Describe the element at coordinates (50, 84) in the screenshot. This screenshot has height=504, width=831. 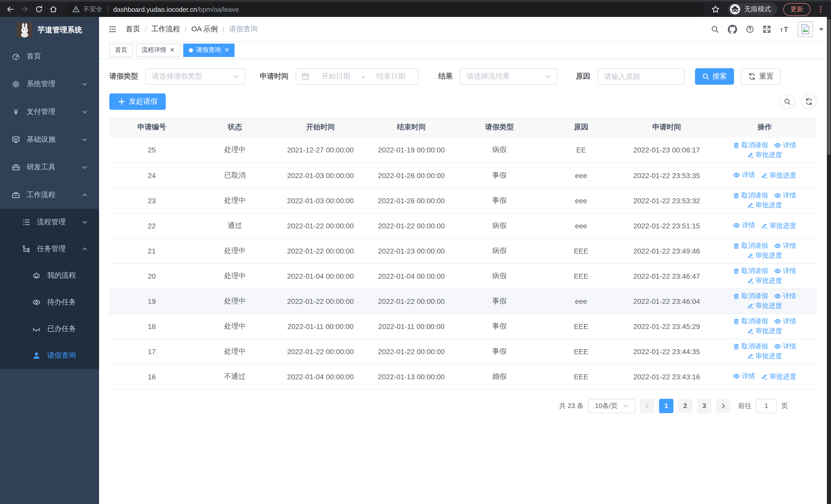
I see `sidebar-item-system: 系统管理` at that location.